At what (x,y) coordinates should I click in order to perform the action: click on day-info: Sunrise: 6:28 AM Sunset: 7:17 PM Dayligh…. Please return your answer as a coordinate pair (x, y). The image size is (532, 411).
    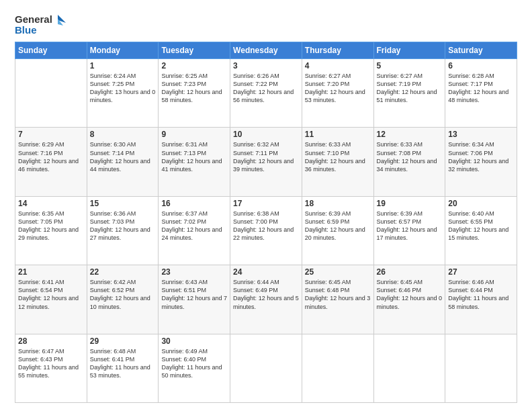
    Looking at the image, I should click on (481, 89).